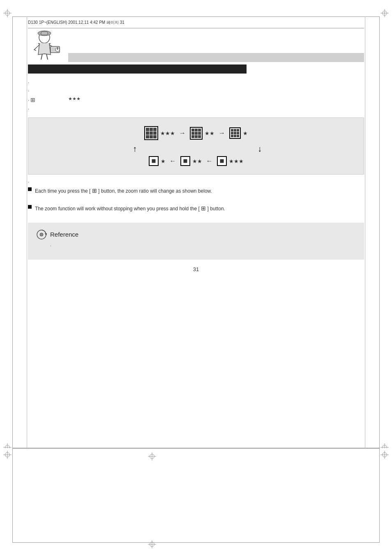 Image resolution: width=392 pixels, height=555 pixels. Describe the element at coordinates (196, 96) in the screenshot. I see `intro-bullets: · · · ⊞ ★★★ ·` at that location.